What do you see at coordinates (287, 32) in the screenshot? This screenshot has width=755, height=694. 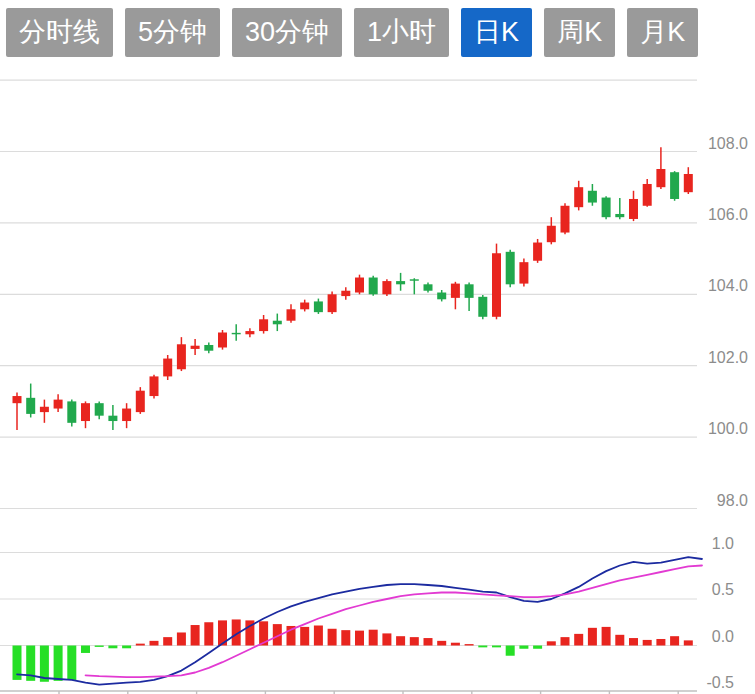 I see `interval-button-30min: 30分钟` at bounding box center [287, 32].